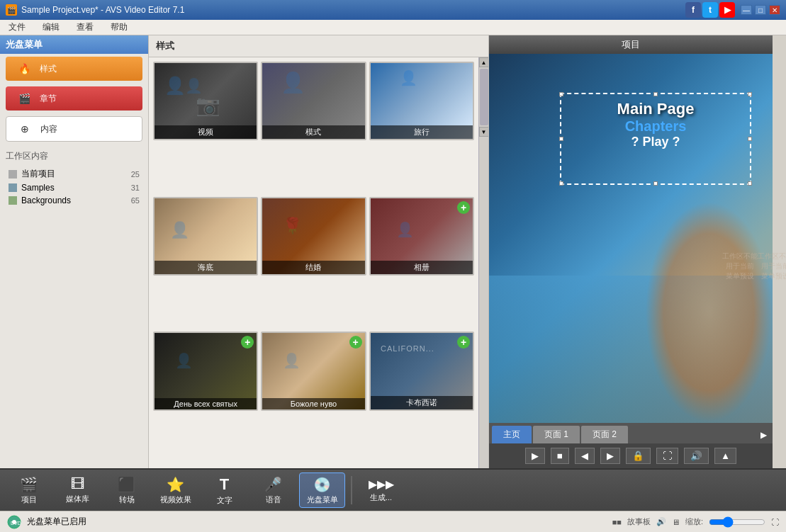 The height and width of the screenshot is (532, 786). What do you see at coordinates (381, 490) in the screenshot?
I see `toolbar-generate: ▶▶▶ 生成...` at bounding box center [381, 490].